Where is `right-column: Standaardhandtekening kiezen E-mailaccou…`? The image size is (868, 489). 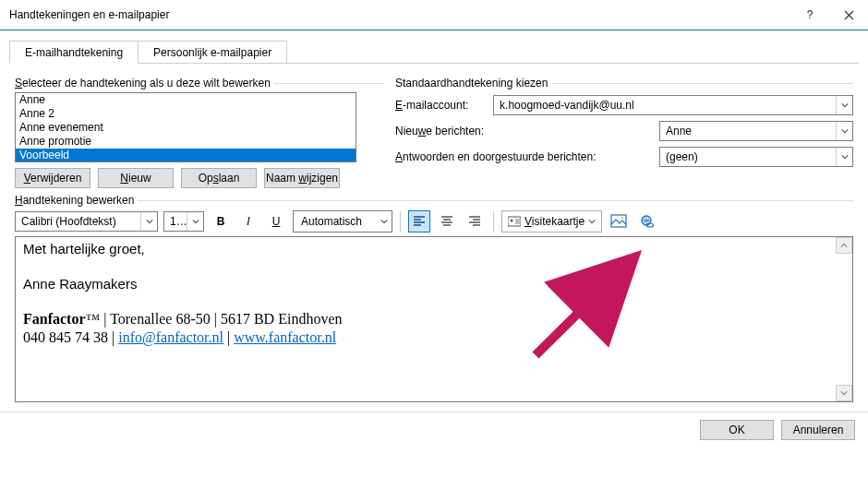
right-column: Standaardhandtekening kiezen E-mailaccou… is located at coordinates (624, 129).